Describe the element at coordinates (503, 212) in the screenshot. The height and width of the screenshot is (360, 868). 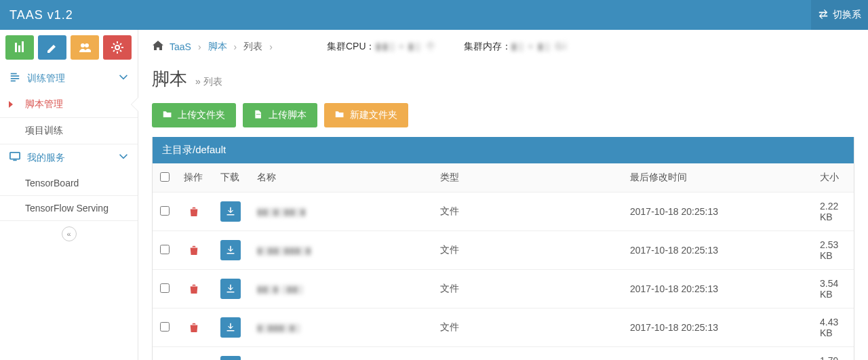
I see `table-row: ▮▮▯▮▯▮▮▯▮文件2017-10-18 20:25:132.22 KB` at that location.